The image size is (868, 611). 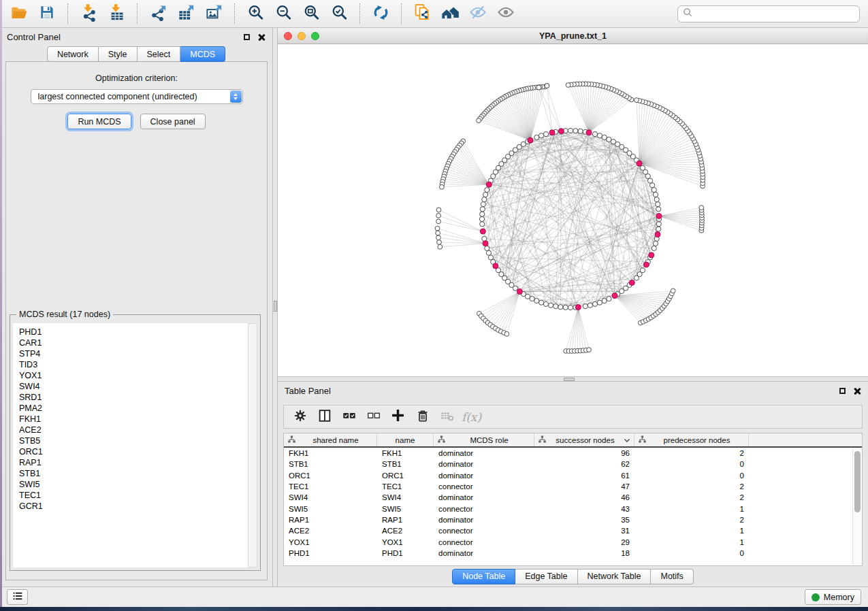 What do you see at coordinates (137, 97) in the screenshot?
I see `criterion-select: largest connected component (undirected)` at bounding box center [137, 97].